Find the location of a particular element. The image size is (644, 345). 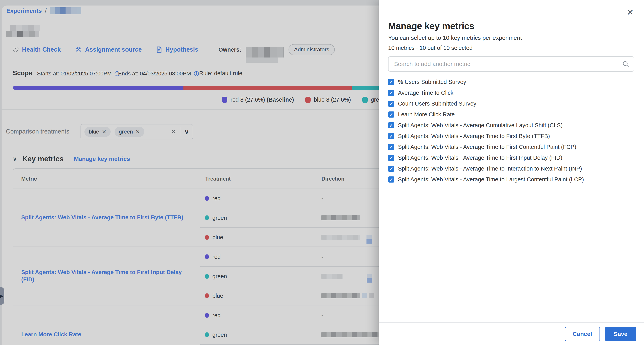

metric-label: Split Agents: Web Vitals - Average Cumul… is located at coordinates (480, 125).